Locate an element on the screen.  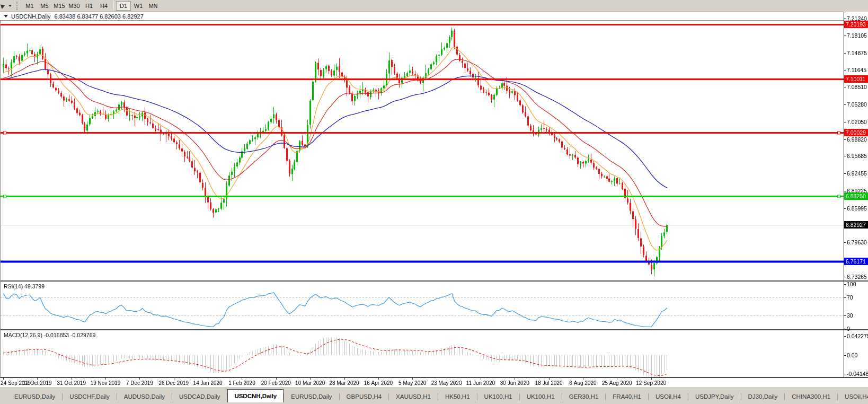
chart-tab-GER30-H1: GER30,H1 is located at coordinates (584, 397).